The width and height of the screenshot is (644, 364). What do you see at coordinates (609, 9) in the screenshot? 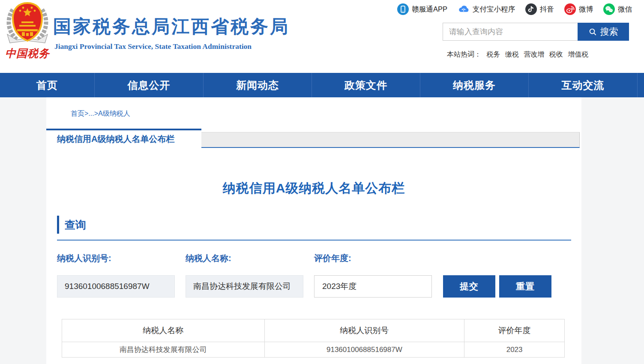
I see `wechat-icon` at bounding box center [609, 9].